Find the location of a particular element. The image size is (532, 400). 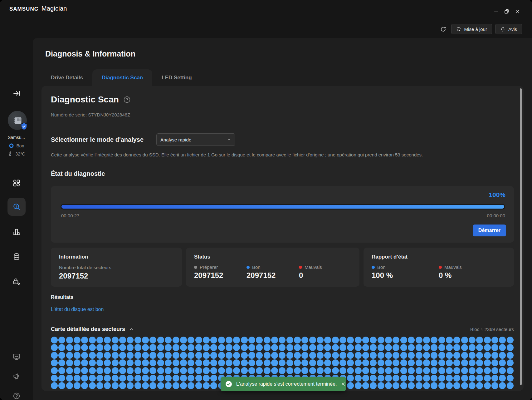

stat-label-text: Bon is located at coordinates (256, 267).